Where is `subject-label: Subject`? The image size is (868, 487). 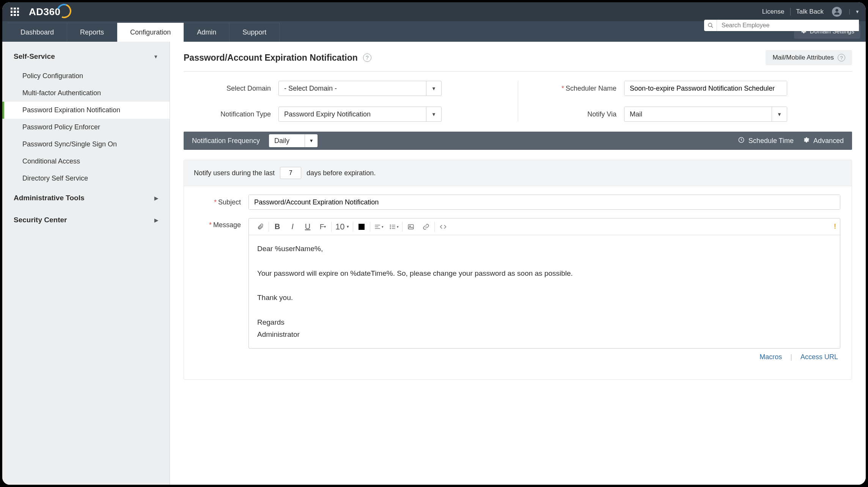
subject-label: Subject is located at coordinates (218, 203).